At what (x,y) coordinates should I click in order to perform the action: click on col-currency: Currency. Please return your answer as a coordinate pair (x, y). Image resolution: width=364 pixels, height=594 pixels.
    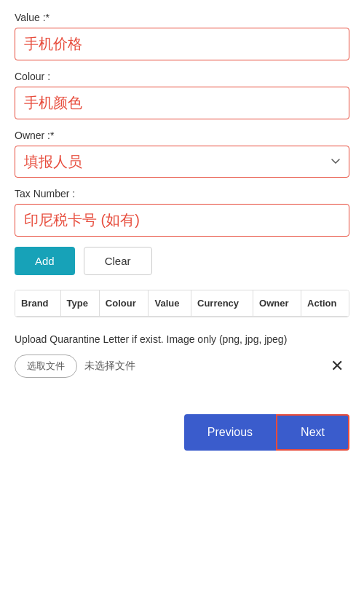
    Looking at the image, I should click on (223, 304).